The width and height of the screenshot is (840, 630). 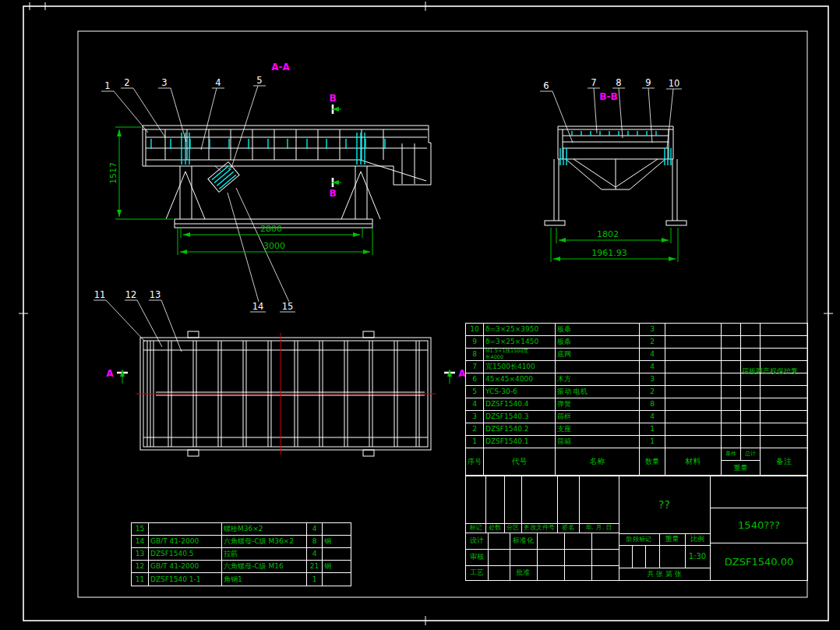 What do you see at coordinates (609, 253) in the screenshot?
I see `dim-end-width-outer: 1961.93` at bounding box center [609, 253].